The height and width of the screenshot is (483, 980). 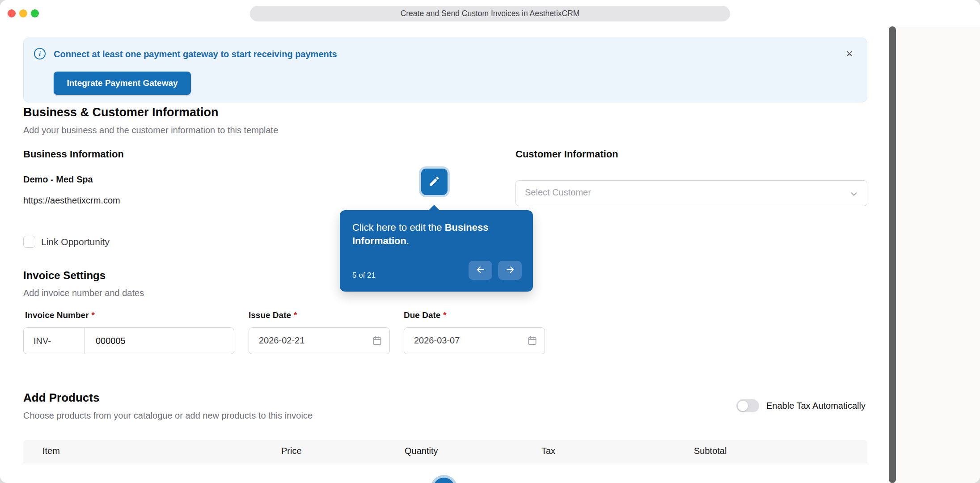 I want to click on issue-date-label: Issue Date*, so click(x=273, y=315).